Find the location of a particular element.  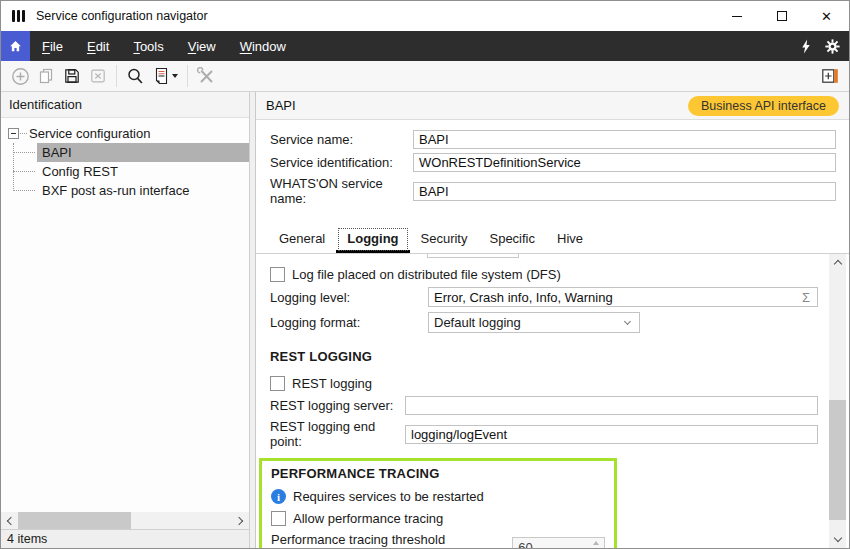

quick-actions-button is located at coordinates (806, 46).